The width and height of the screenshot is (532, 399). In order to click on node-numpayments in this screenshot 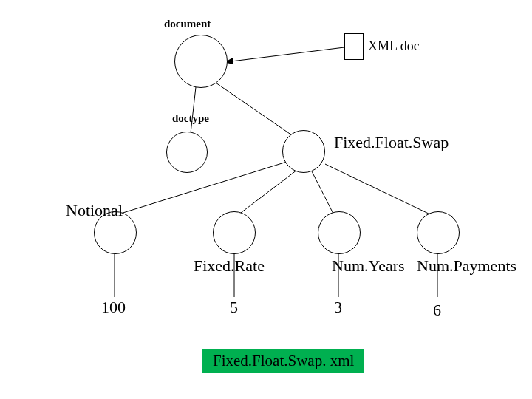, I will do `click(438, 233)`.